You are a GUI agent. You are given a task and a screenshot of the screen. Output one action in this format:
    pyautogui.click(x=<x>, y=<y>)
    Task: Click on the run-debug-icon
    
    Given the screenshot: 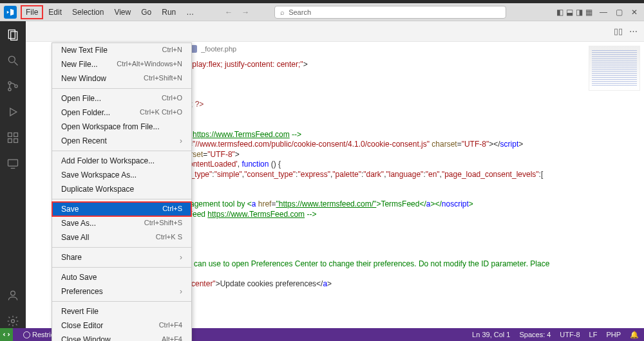 What is the action you would take?
    pyautogui.click(x=13, y=112)
    